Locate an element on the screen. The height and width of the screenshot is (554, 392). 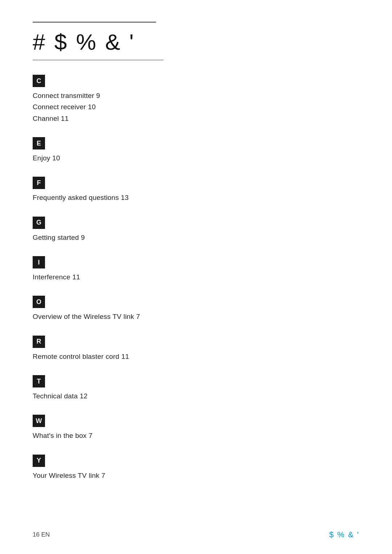
index-entry: Remote control blaster cord 11 is located at coordinates (196, 356).